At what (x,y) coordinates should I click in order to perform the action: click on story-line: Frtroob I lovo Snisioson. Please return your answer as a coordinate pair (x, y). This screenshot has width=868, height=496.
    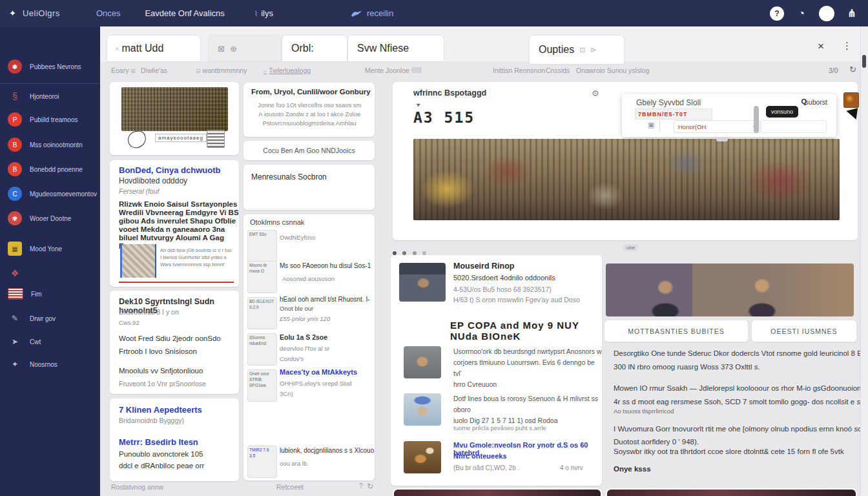
    Looking at the image, I should click on (158, 351).